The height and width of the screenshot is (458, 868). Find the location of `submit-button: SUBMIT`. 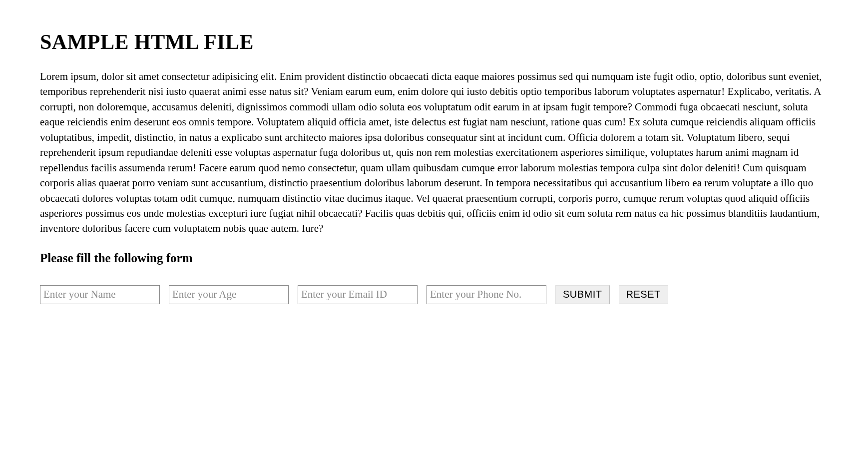

submit-button: SUBMIT is located at coordinates (582, 295).